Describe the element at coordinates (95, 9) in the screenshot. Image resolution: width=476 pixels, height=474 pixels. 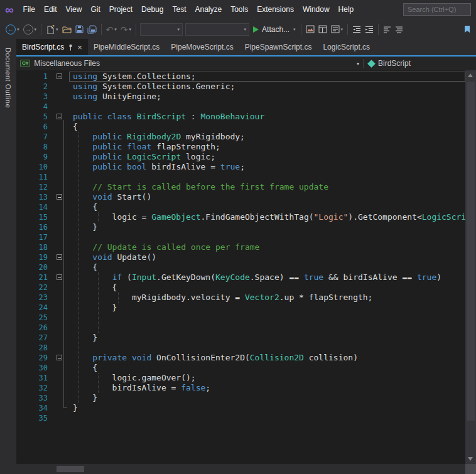
I see `menu-item-git: Git` at that location.